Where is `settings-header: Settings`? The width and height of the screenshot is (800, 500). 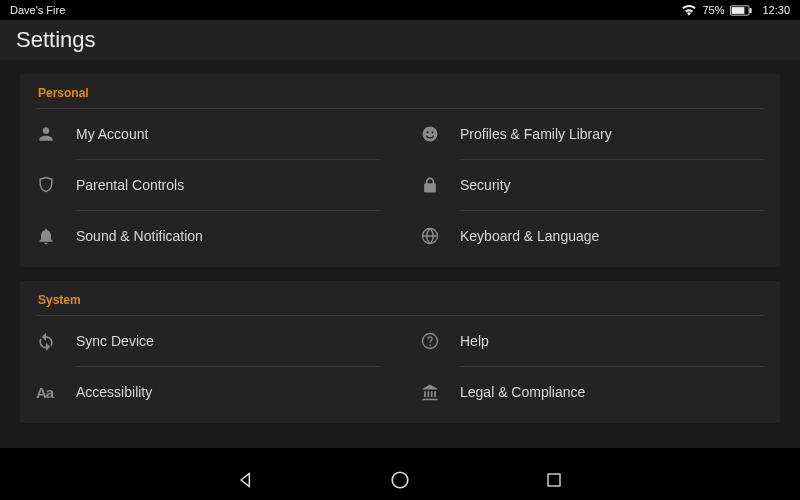 settings-header: Settings is located at coordinates (400, 40).